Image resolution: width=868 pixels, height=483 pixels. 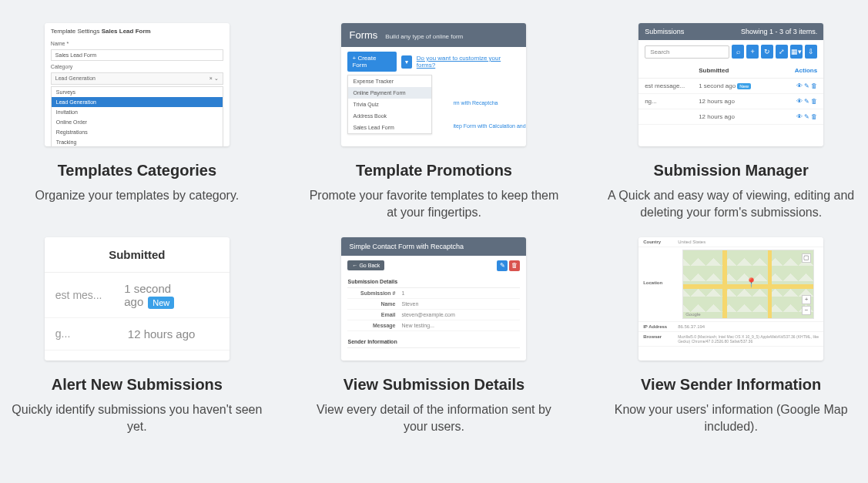 What do you see at coordinates (731, 385) in the screenshot?
I see `feature-title: View Sender Information` at bounding box center [731, 385].